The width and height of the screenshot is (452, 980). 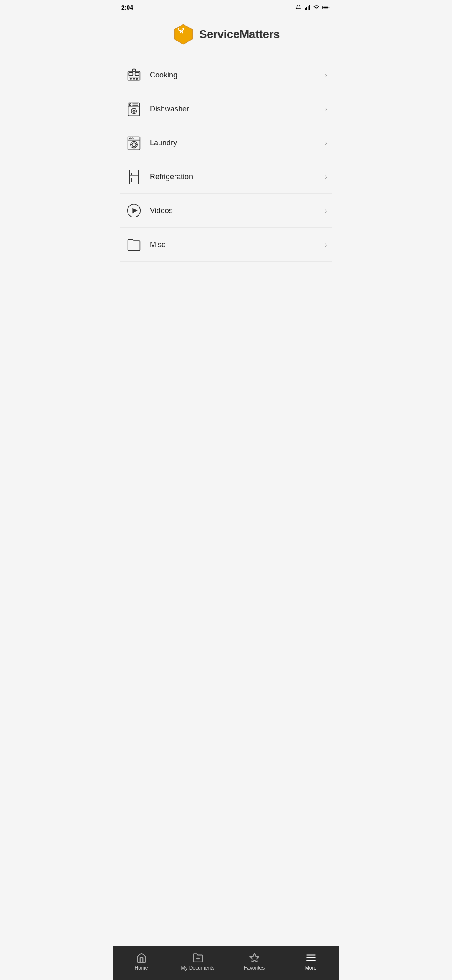 I want to click on logo-text: ServiceMatters, so click(x=239, y=34).